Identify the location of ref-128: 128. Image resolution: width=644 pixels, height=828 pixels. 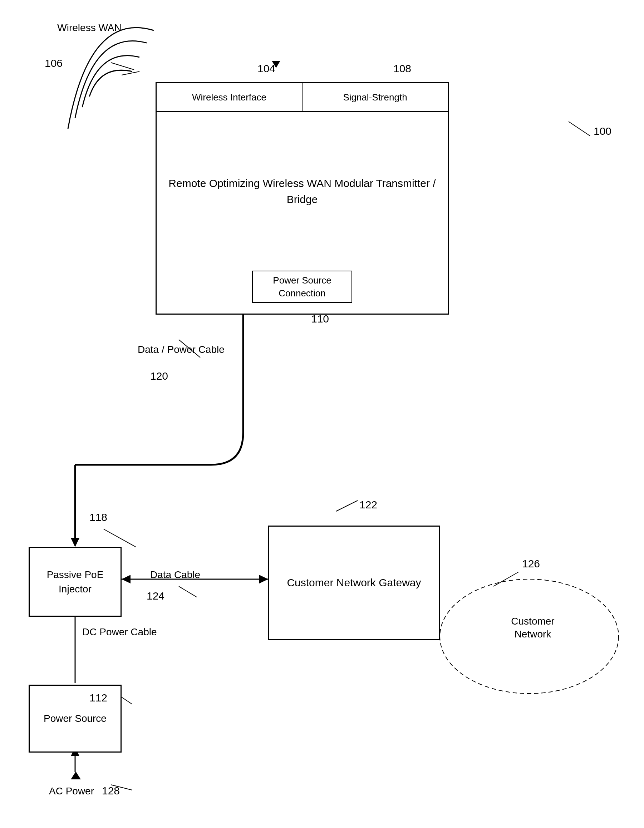
(111, 791).